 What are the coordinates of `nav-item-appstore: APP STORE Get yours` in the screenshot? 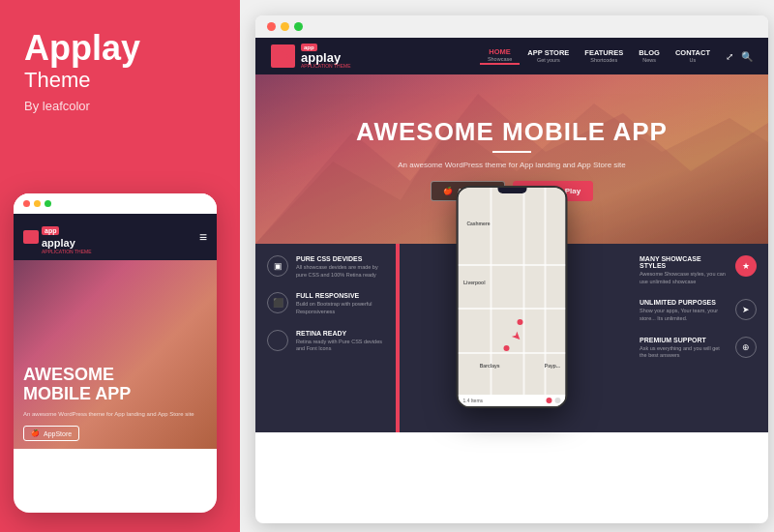 It's located at (548, 56).